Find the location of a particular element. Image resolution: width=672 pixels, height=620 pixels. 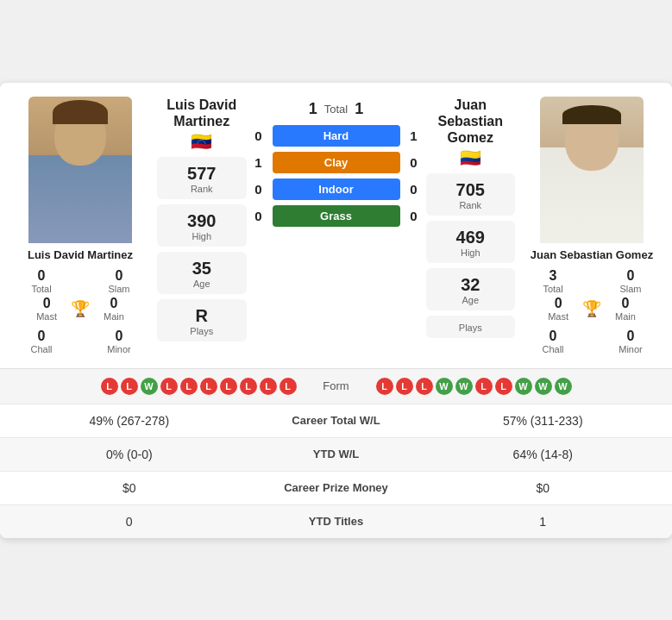

player1-plays-box: R Plays is located at coordinates (202, 321).